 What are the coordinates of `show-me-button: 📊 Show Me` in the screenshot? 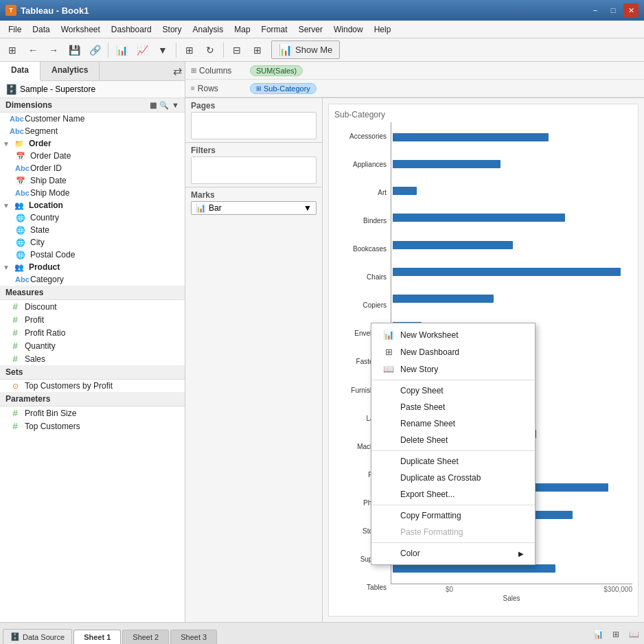 It's located at (306, 49).